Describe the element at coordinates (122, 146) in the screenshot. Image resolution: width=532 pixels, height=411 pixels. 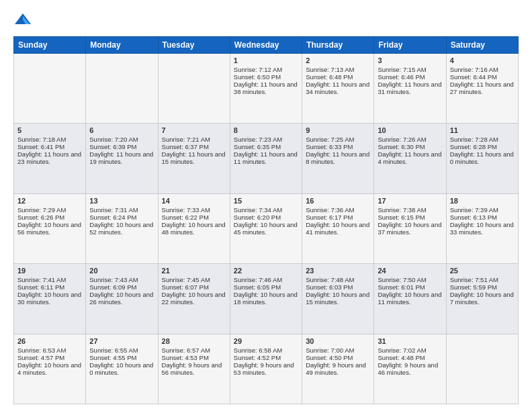
I see `sunset-text: Sunset: 6:39 PM` at that location.